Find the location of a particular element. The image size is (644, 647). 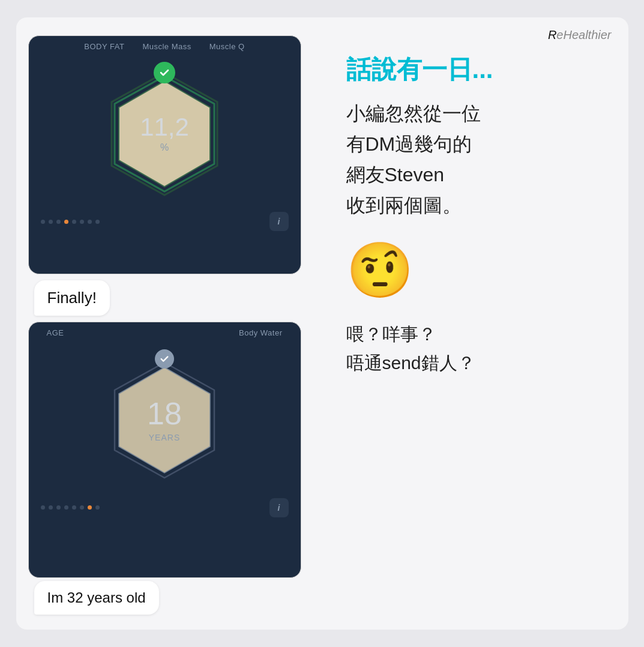

story-text: 小編忽然從一位 有DM過幾句的 網友Steven 收到兩個圖。 is located at coordinates (475, 160).